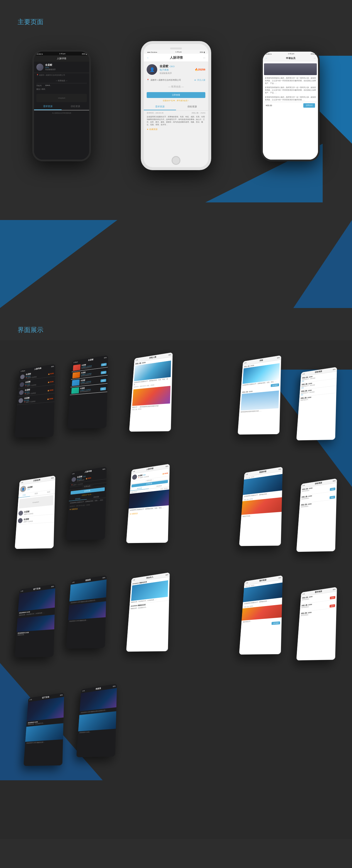 The width and height of the screenshot is (352, 868). What do you see at coordinates (104, 371) in the screenshot?
I see `sp-listbadge-2b: 关注` at bounding box center [104, 371].